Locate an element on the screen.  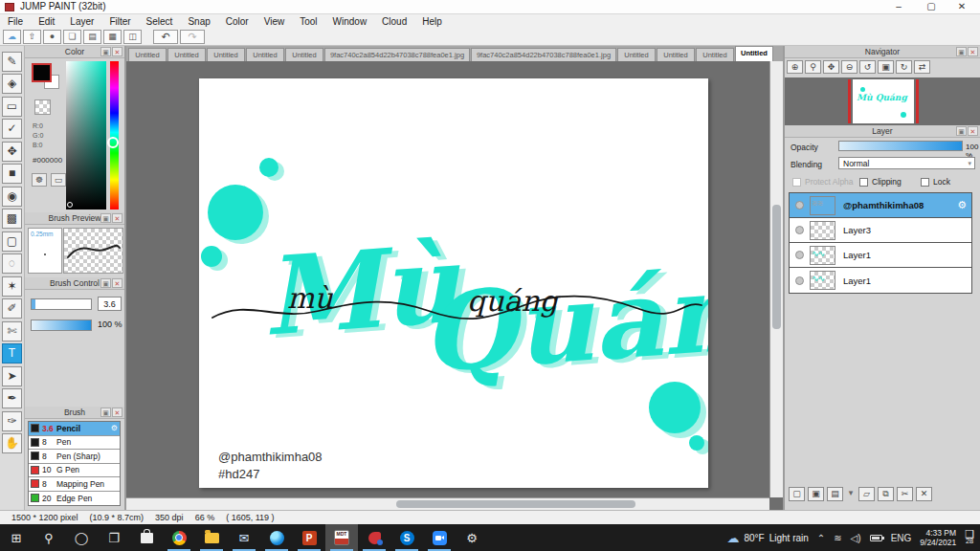
sv-picker-marker is located at coordinates (70, 205).